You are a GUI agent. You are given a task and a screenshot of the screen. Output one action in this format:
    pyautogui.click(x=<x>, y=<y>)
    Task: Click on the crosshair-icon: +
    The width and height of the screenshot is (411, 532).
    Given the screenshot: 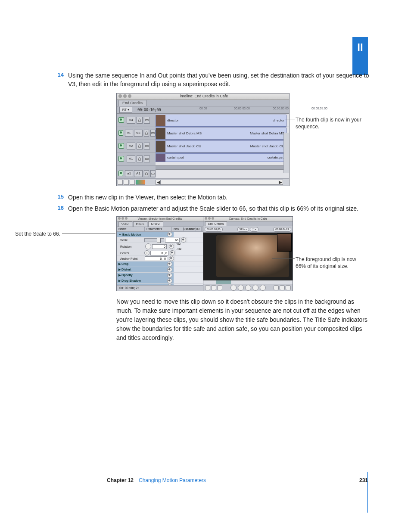 What is the action you would take?
    pyautogui.click(x=147, y=253)
    